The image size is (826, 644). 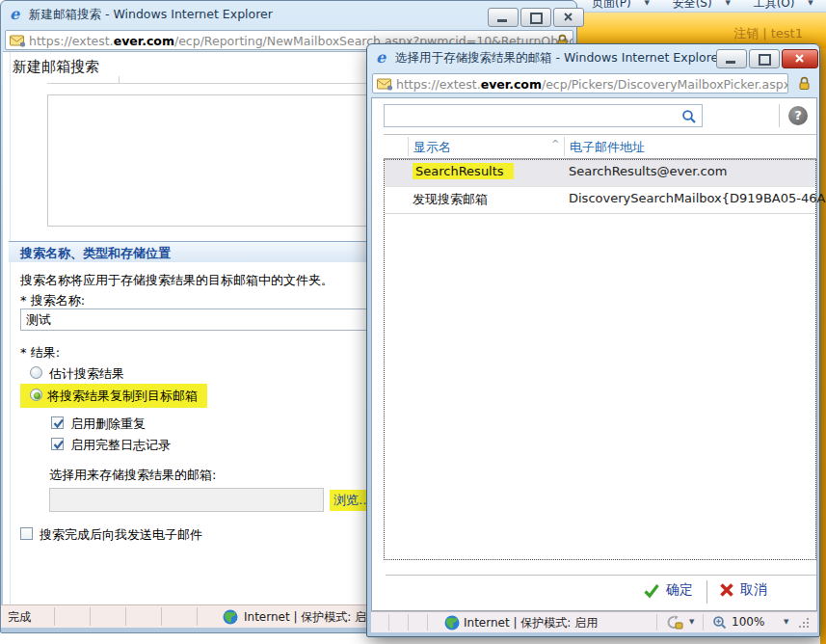 What do you see at coordinates (743, 590) in the screenshot?
I see `cancel-button: 取消` at bounding box center [743, 590].